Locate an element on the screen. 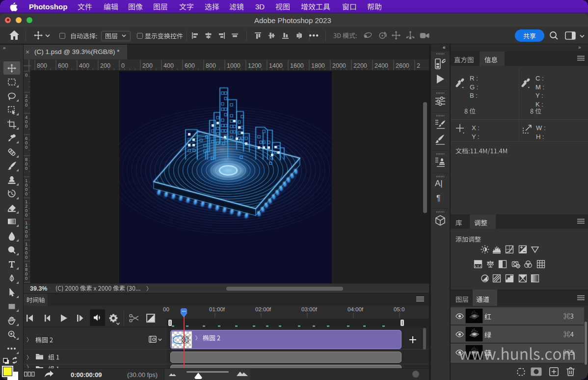 The width and height of the screenshot is (588, 380). svg-text: 1400 is located at coordinates (276, 66).